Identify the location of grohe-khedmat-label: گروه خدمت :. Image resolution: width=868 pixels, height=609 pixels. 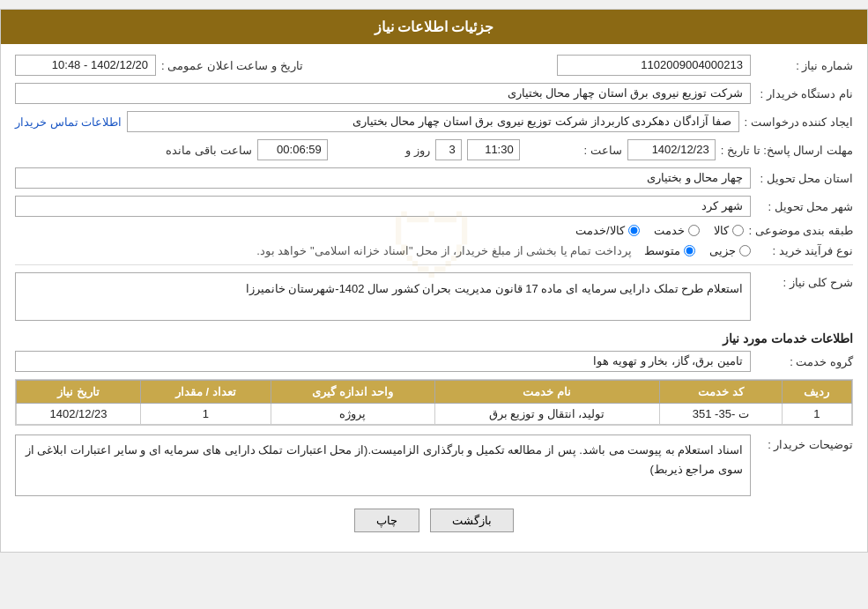
(805, 361).